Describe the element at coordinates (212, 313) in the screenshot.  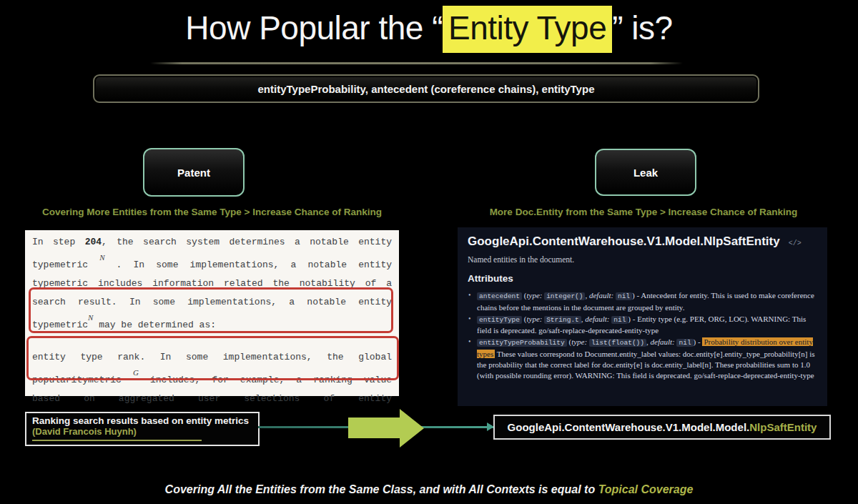
I see `patent-document-panel: In step 204, the search system determine…` at that location.